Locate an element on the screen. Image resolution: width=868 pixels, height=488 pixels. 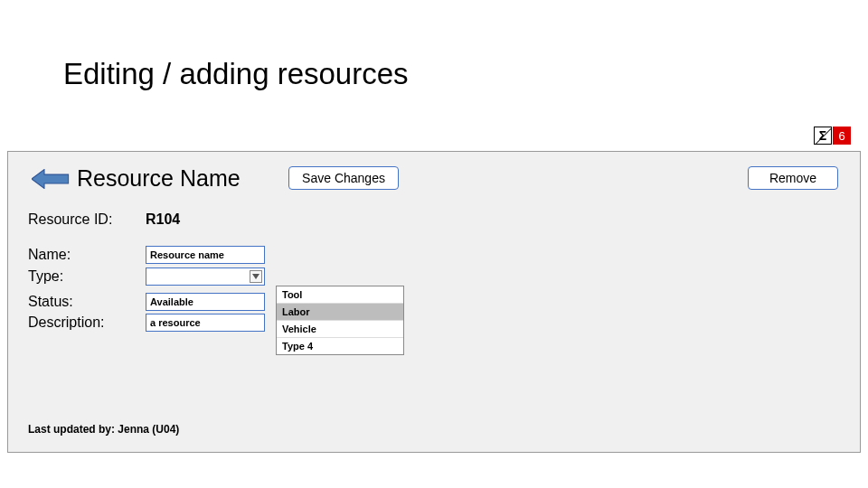
row-status: Status: is located at coordinates (146, 302).